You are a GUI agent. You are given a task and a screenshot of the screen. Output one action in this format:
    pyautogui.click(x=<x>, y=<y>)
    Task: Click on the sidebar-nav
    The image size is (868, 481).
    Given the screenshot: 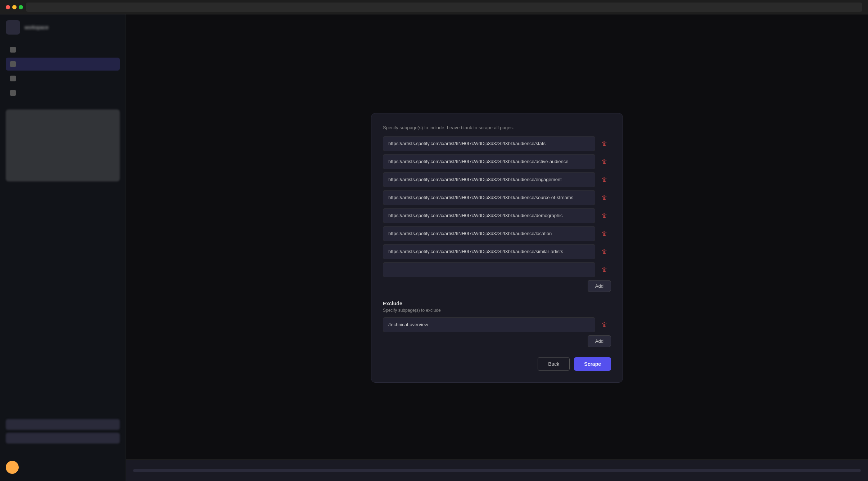 What is the action you would take?
    pyautogui.click(x=63, y=72)
    